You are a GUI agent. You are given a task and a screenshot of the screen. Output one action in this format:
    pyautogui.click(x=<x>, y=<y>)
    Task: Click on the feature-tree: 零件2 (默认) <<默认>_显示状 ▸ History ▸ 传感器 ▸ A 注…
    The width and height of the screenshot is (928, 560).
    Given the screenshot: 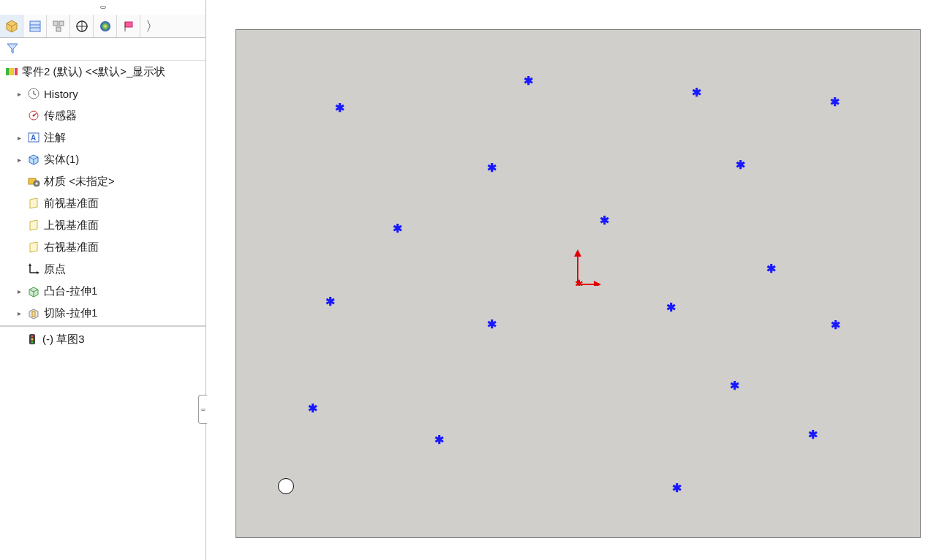 What is the action you would take?
    pyautogui.click(x=102, y=205)
    